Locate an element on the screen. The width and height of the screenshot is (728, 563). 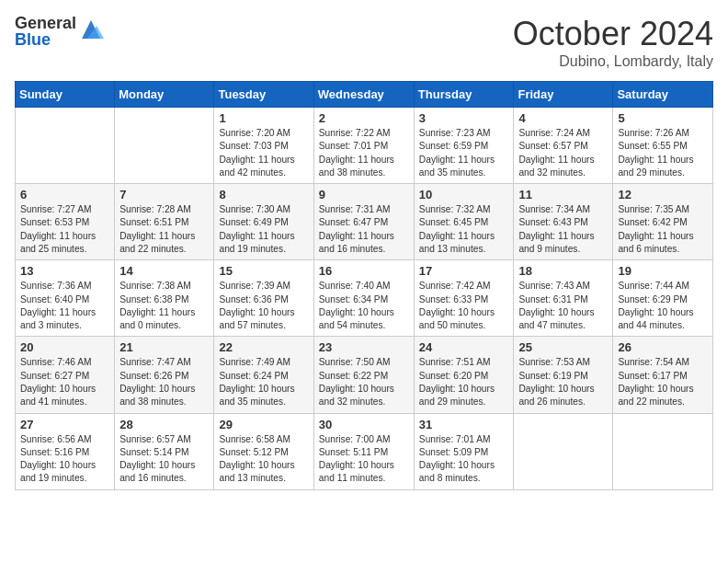
weekday-header-tuesday: Tuesday is located at coordinates (264, 95).